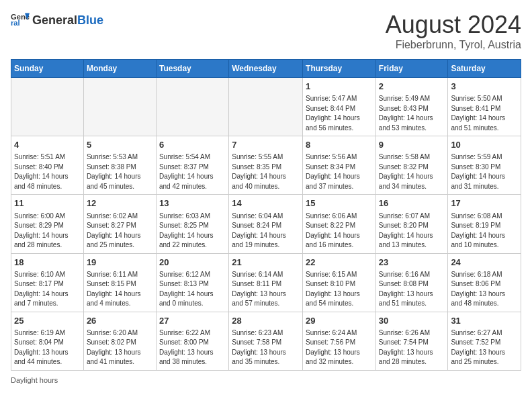 Image resolution: width=532 pixels, height=411 pixels. Describe the element at coordinates (484, 113) in the screenshot. I see `day-info: Sunrise: 5:50 AM Sunset: 8:41 PM Dayligh…` at that location.